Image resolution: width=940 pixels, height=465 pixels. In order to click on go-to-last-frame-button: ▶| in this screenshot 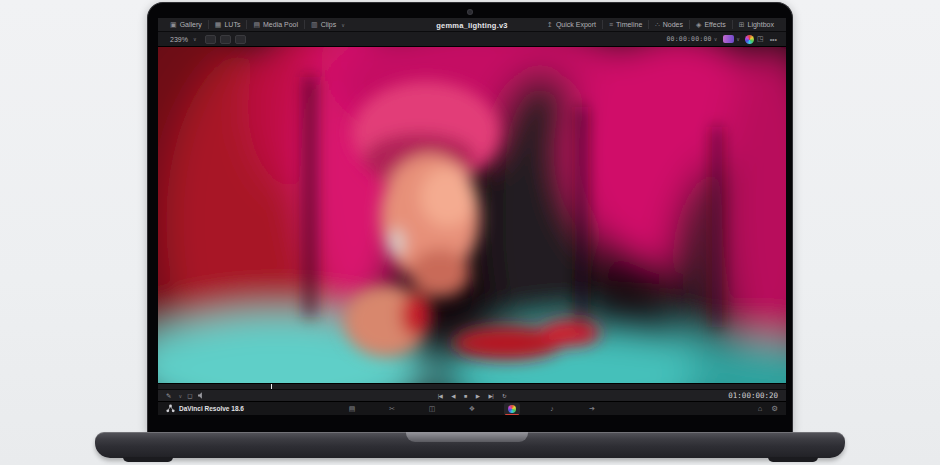, I will do `click(492, 396)`.